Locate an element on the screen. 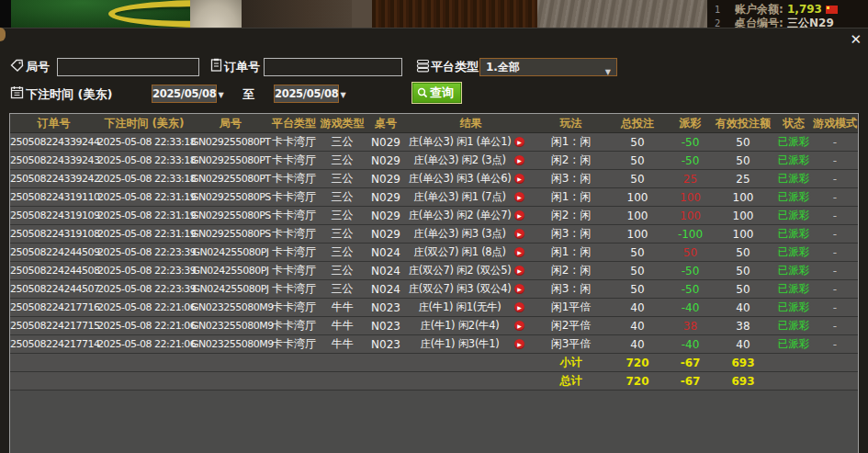 This screenshot has width=868, height=453. order-no-cell: 250508224339243 is located at coordinates (53, 160).